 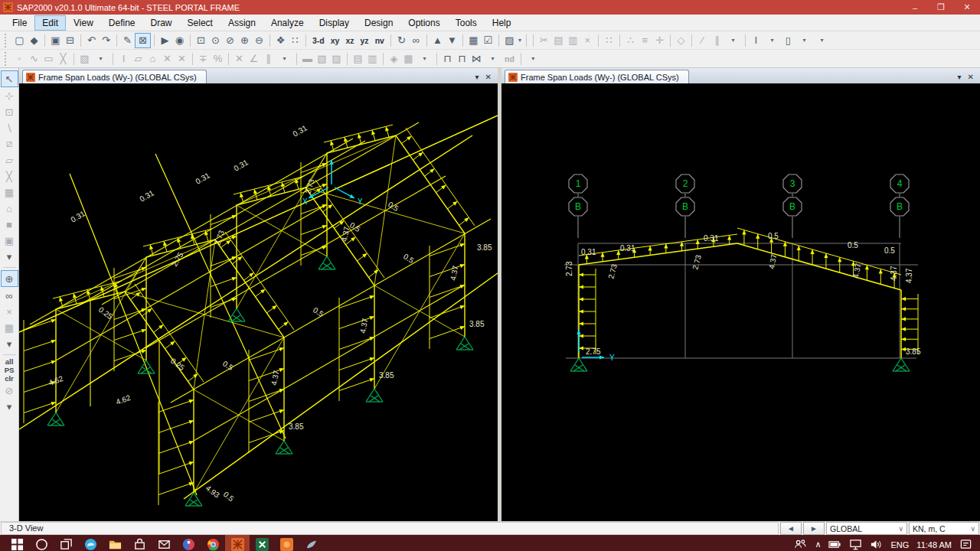 What do you see at coordinates (337, 59) in the screenshot?
I see `extrude-areas: ▨` at bounding box center [337, 59].